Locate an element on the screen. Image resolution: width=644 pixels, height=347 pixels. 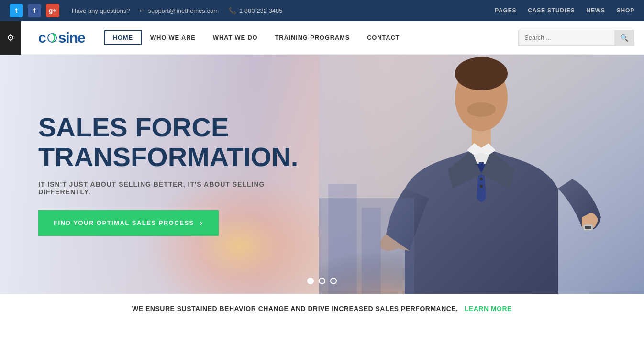
main-nav: ⚙ c sine HOME WHO WE ARE WHAT WE DO TRAI… is located at coordinates (322, 38).